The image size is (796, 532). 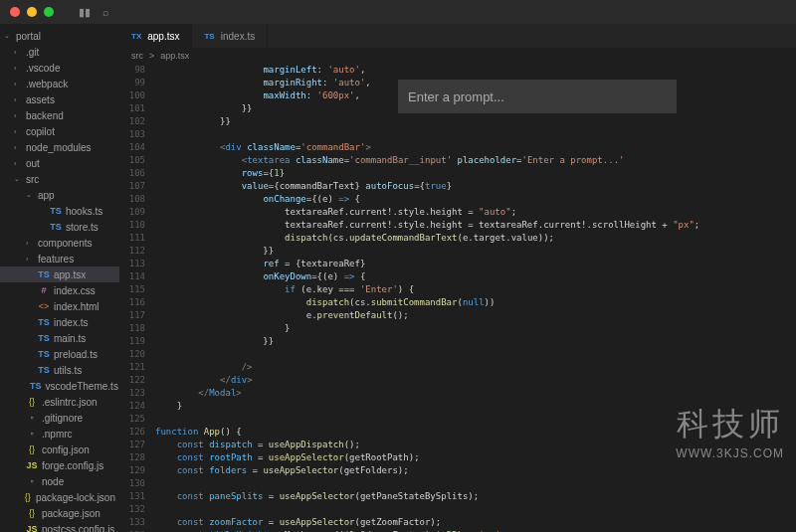 I want to click on file-item: JSpostcss.config.js, so click(x=60, y=527).